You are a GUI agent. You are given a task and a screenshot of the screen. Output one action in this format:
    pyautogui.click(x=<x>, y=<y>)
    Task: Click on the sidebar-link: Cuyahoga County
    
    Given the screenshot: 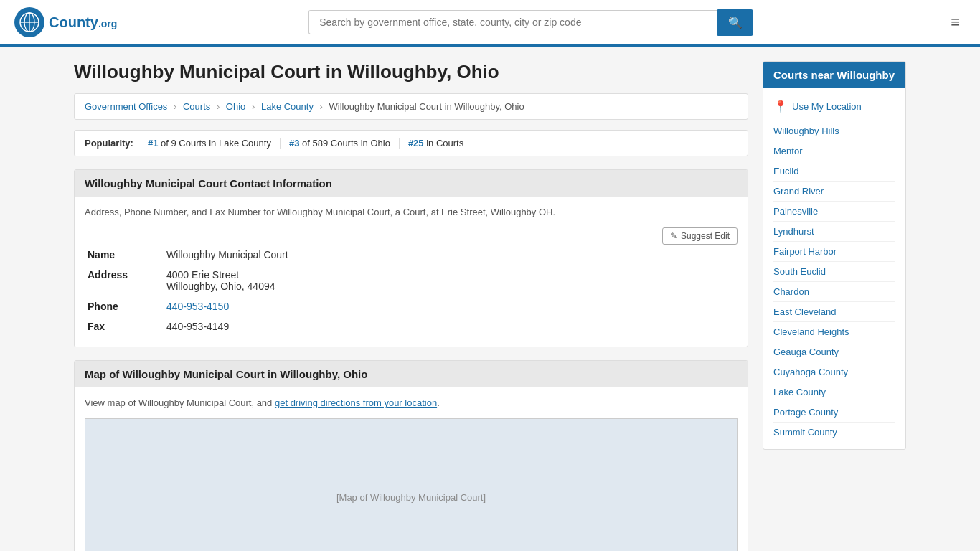 What is the action you would take?
    pyautogui.click(x=834, y=372)
    